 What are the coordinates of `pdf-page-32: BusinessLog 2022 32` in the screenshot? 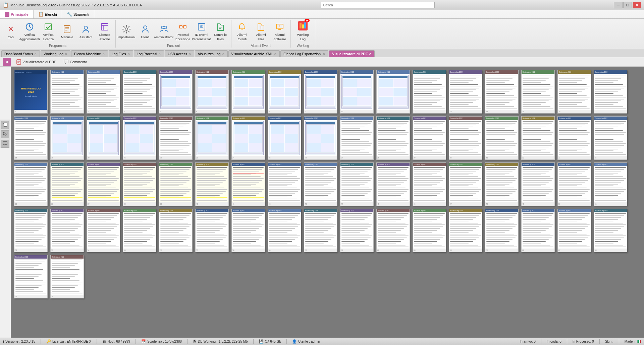 It's located at (538, 138).